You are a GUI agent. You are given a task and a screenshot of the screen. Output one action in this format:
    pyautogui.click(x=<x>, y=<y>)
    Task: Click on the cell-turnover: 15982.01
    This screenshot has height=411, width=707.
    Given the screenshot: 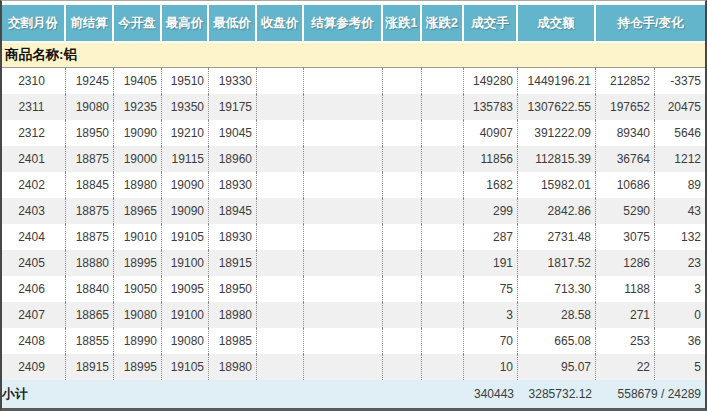 What is the action you would take?
    pyautogui.click(x=557, y=185)
    